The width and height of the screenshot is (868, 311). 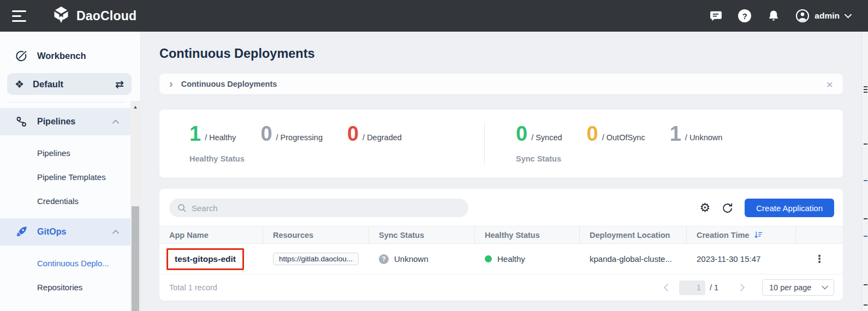 What do you see at coordinates (322, 144) in the screenshot?
I see `healthy-status-group: 1 / Healthy 0 / Progressing 0 / Degraded…` at bounding box center [322, 144].